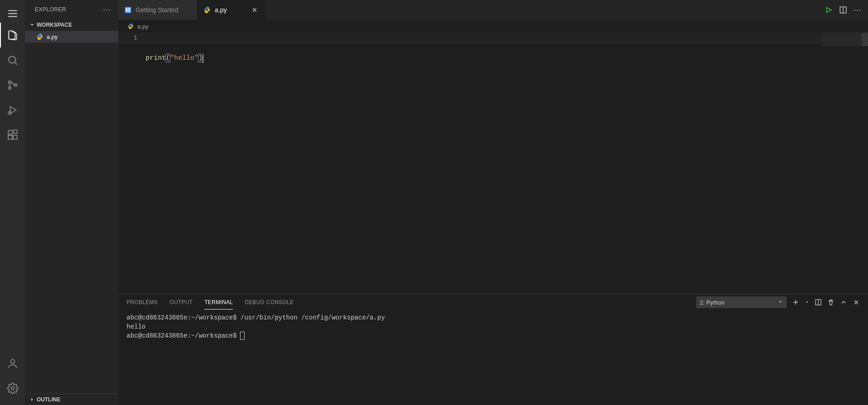 The width and height of the screenshot is (868, 405). Describe the element at coordinates (158, 10) in the screenshot. I see `tab-getting-started: Getting Started` at that location.